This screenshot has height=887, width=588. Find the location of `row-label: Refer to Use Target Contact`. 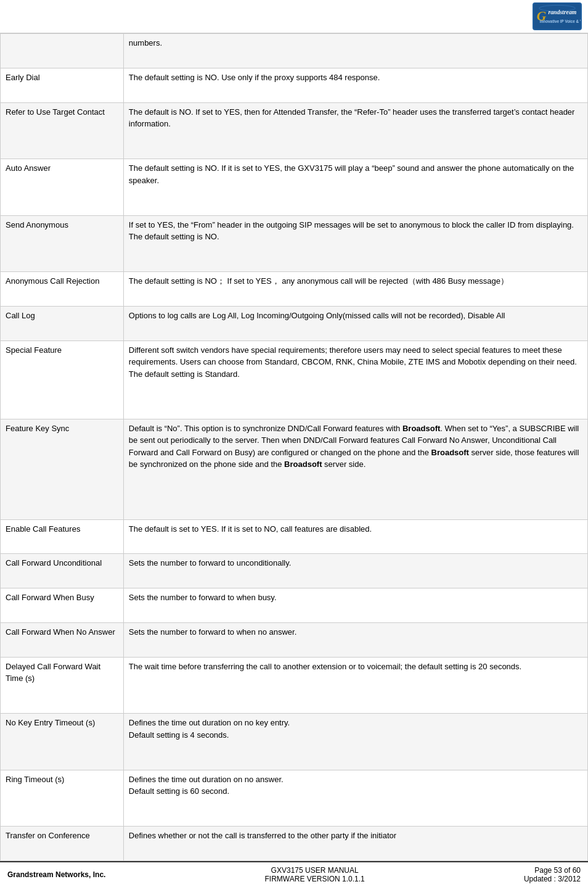

row-label: Refer to Use Target Contact is located at coordinates (62, 131).